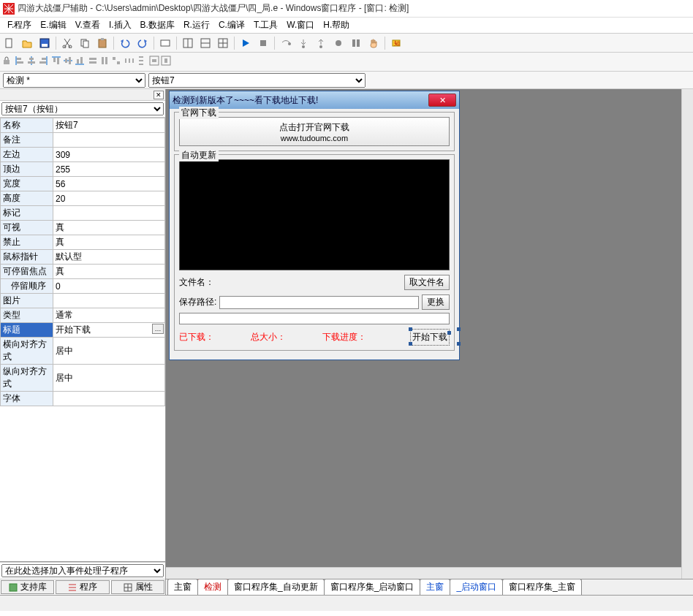 The width and height of the screenshot is (693, 616). Describe the element at coordinates (197, 25) in the screenshot. I see `menu-run: R.运行` at that location.